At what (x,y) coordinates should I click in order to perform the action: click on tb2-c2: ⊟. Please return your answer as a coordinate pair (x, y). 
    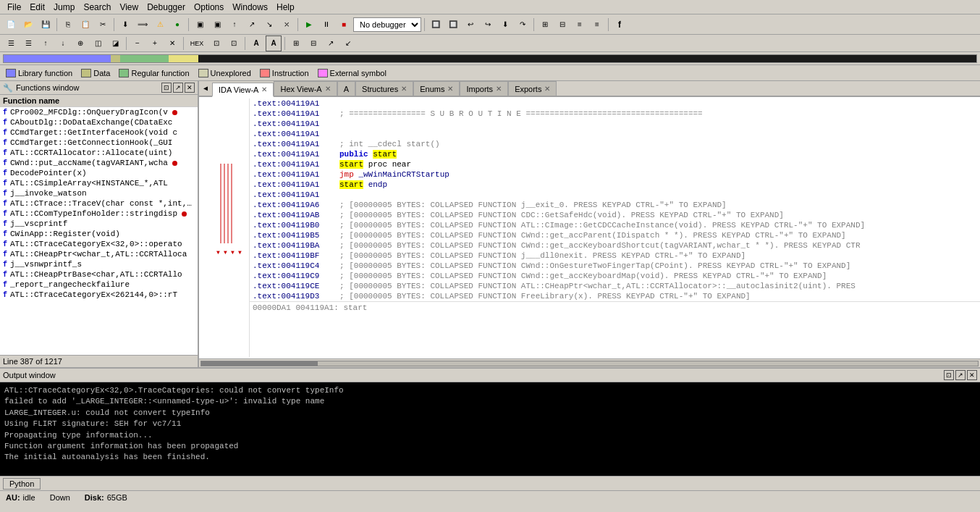
    Looking at the image, I should click on (313, 43).